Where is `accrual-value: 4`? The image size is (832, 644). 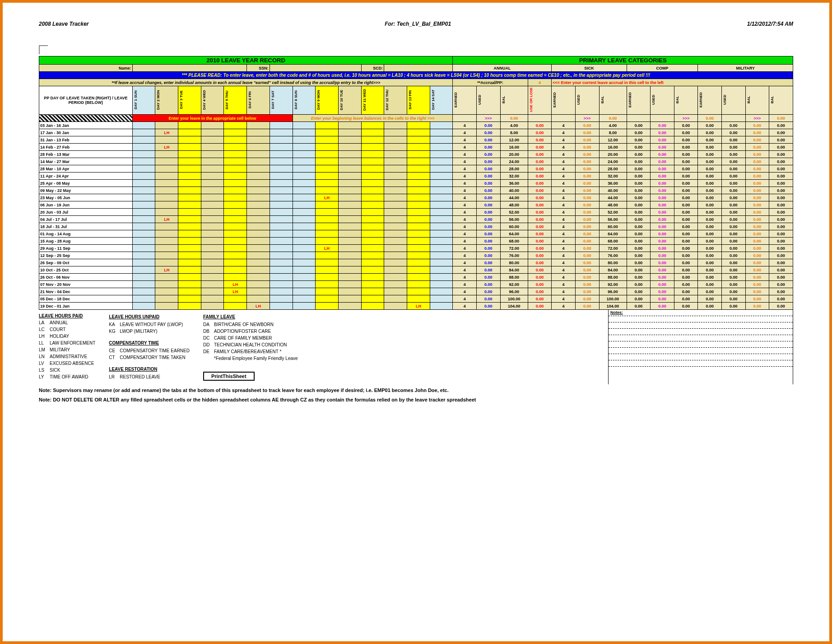 accrual-value: 4 is located at coordinates (540, 83).